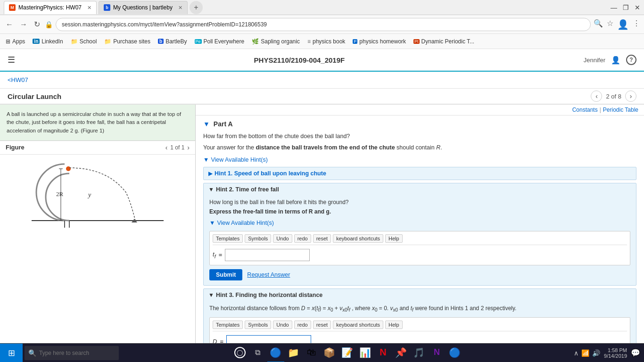 This screenshot has width=644, height=362. What do you see at coordinates (11, 353) in the screenshot?
I see `start-button: ⊞` at bounding box center [11, 353].